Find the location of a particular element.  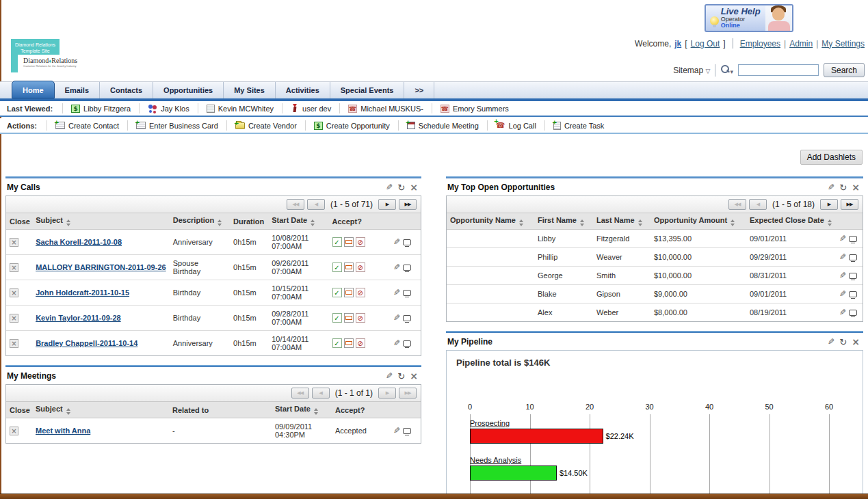

tab-special-events: Special Events is located at coordinates (368, 90).